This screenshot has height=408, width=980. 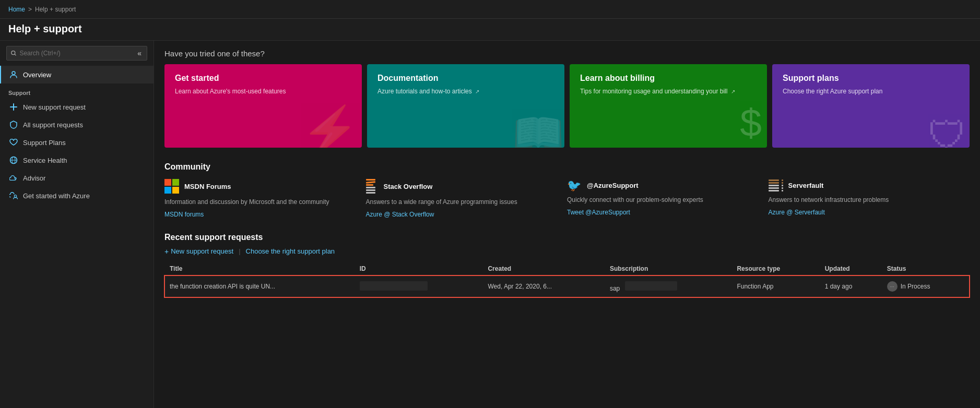 I want to click on sidebar-item-service-health: Service Health, so click(x=77, y=160).